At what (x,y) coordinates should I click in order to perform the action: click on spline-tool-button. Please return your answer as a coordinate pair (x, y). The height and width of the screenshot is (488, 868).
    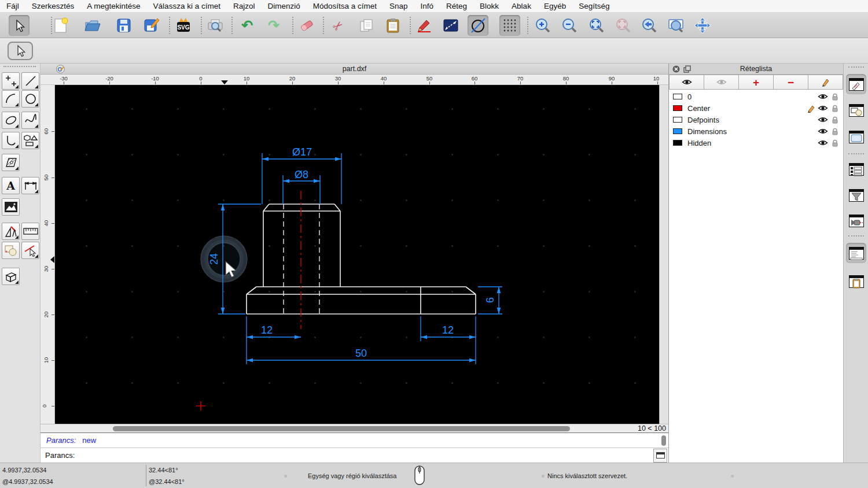
    Looking at the image, I should click on (30, 120).